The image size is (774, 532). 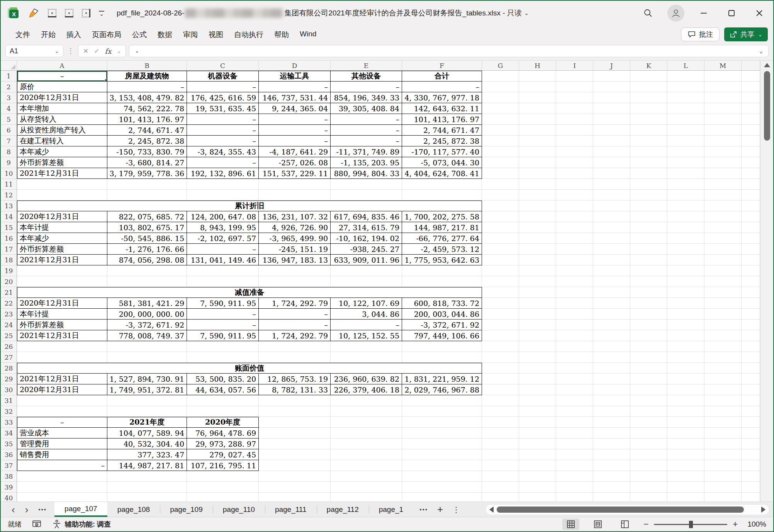 What do you see at coordinates (62, 141) in the screenshot?
I see `cell-A7: 在建工程转入` at bounding box center [62, 141].